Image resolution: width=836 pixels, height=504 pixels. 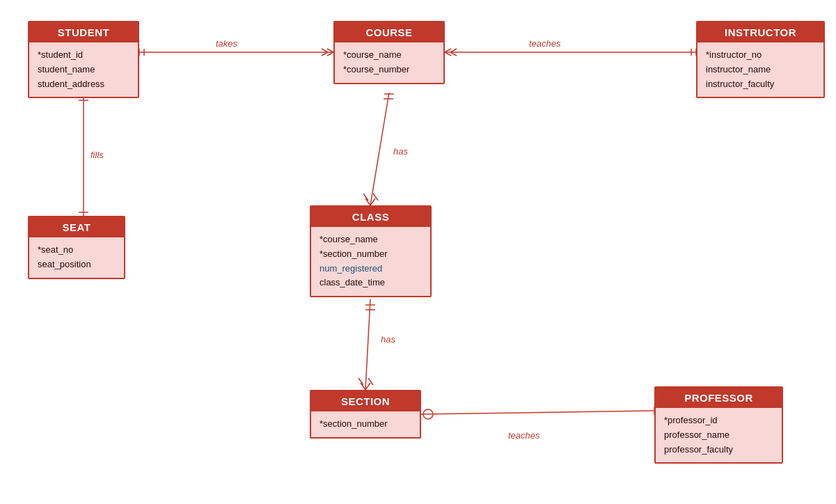 What do you see at coordinates (84, 70) in the screenshot?
I see `field-student-name: student_name` at bounding box center [84, 70].